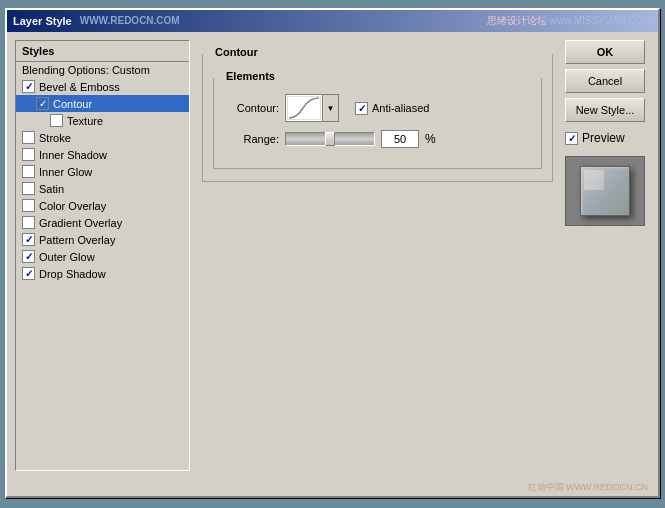 The height and width of the screenshot is (508, 665). I want to click on bevel-emboss-checkbox, so click(28, 86).